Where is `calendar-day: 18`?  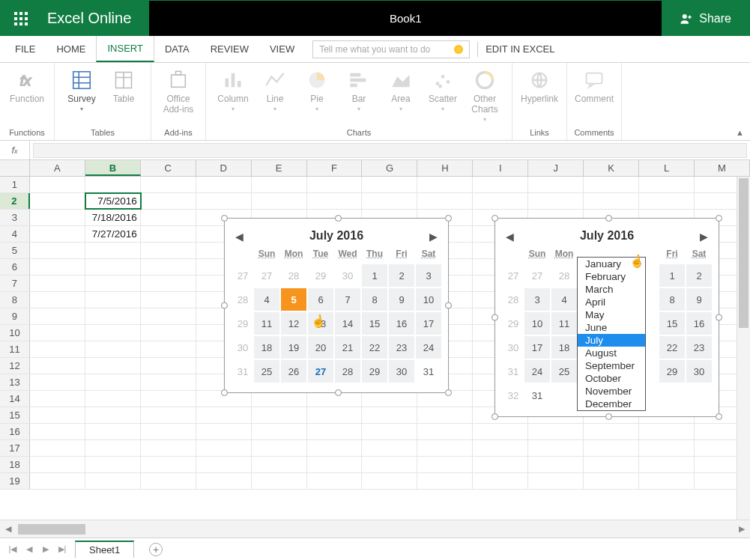
calendar-day: 18 is located at coordinates (564, 347).